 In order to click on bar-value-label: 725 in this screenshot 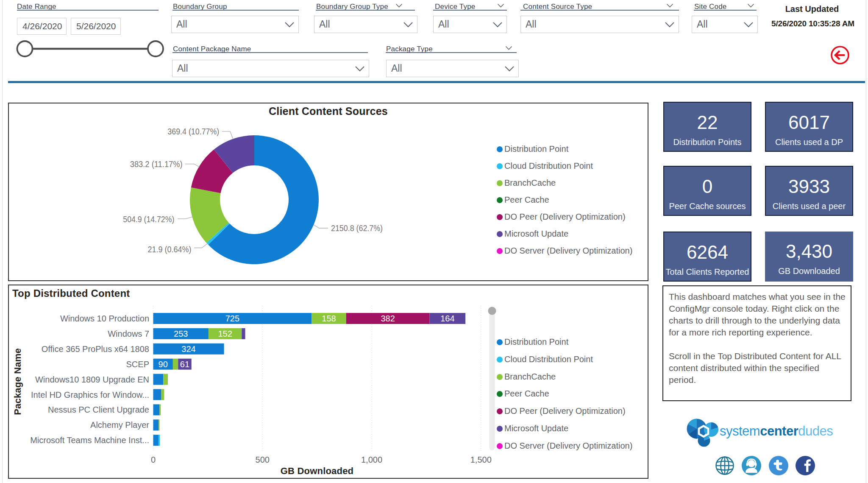, I will do `click(232, 318)`.